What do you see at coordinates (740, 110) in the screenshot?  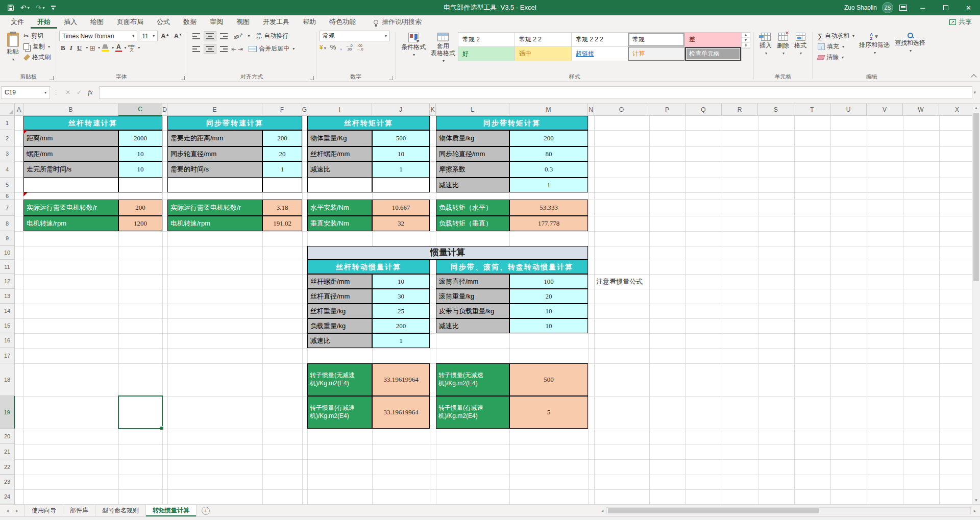 I see `column-header-R: R` at bounding box center [740, 110].